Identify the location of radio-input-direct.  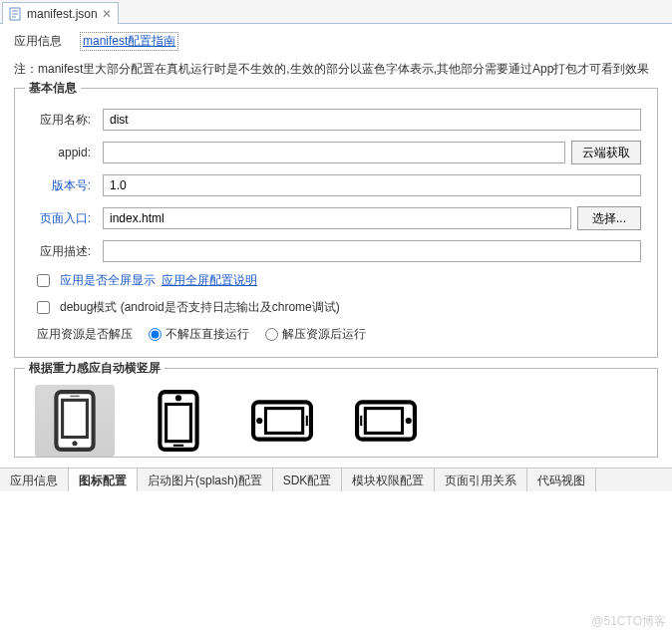
(156, 335).